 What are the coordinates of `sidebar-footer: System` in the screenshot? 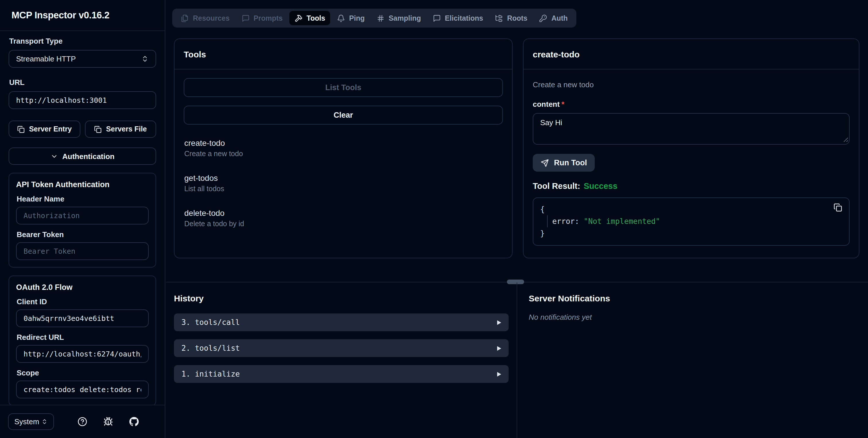 It's located at (82, 421).